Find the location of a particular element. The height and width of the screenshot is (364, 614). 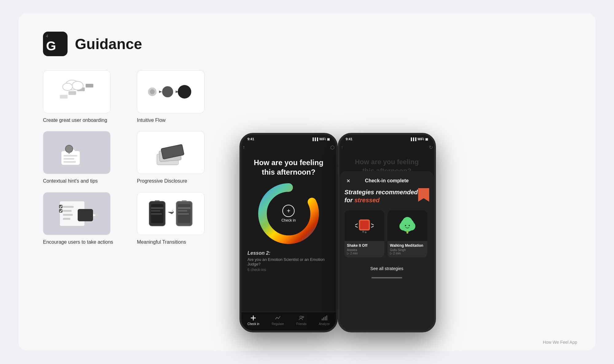

card-icon-contextual-hints is located at coordinates (77, 153).